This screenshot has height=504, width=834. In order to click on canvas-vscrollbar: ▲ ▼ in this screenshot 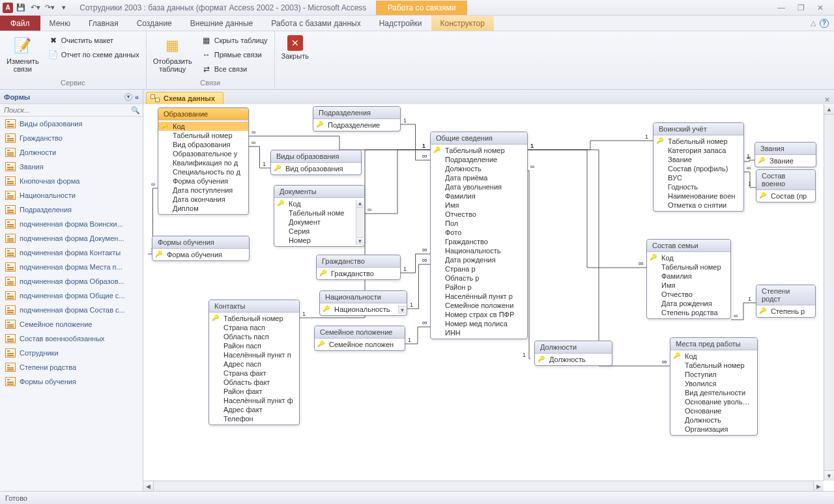, I will do `click(829, 292)`.